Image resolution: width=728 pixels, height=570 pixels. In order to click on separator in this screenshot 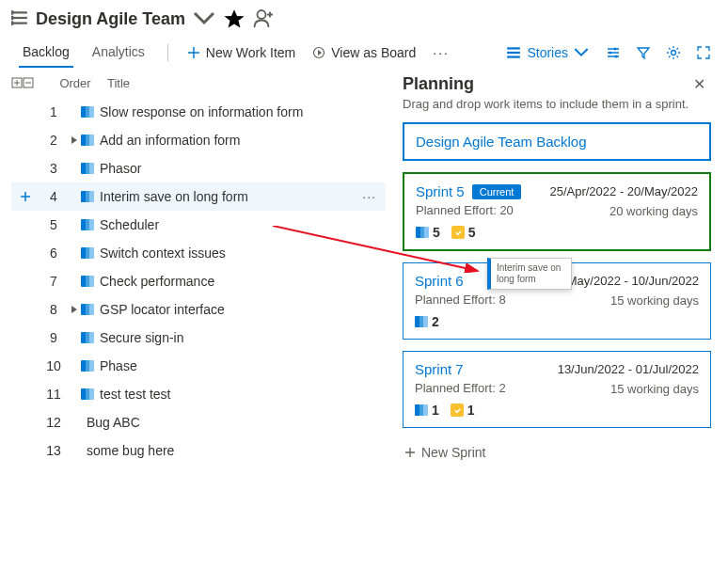, I will do `click(167, 53)`.